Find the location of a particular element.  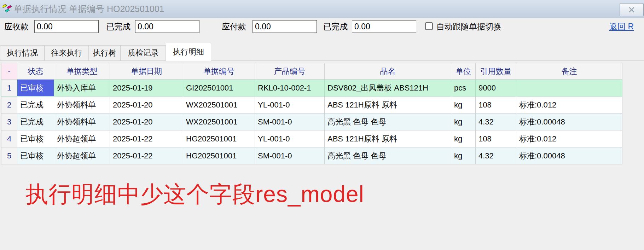

titlebar: 单据执行情况 单据编号 HO202501001 ✕ is located at coordinates (322, 9).